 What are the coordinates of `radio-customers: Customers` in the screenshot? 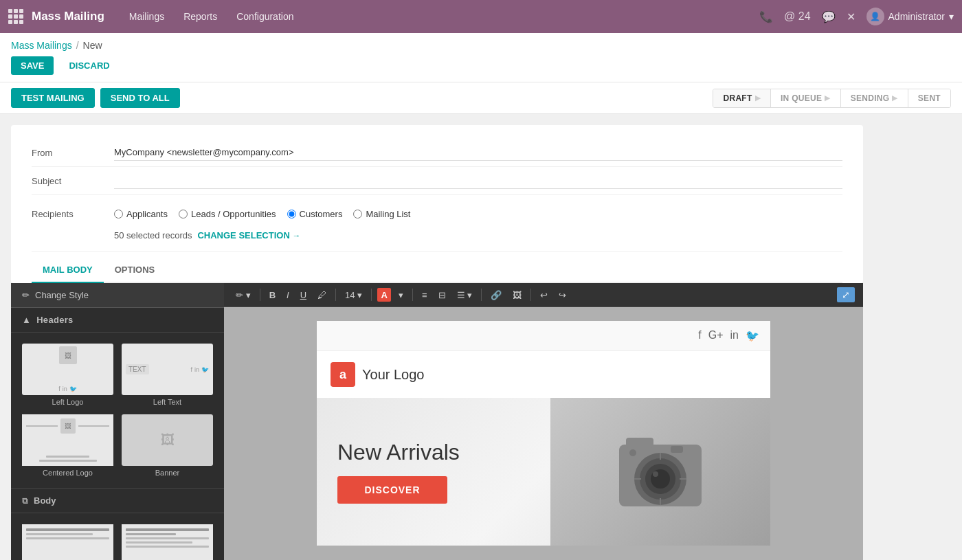 It's located at (315, 214).